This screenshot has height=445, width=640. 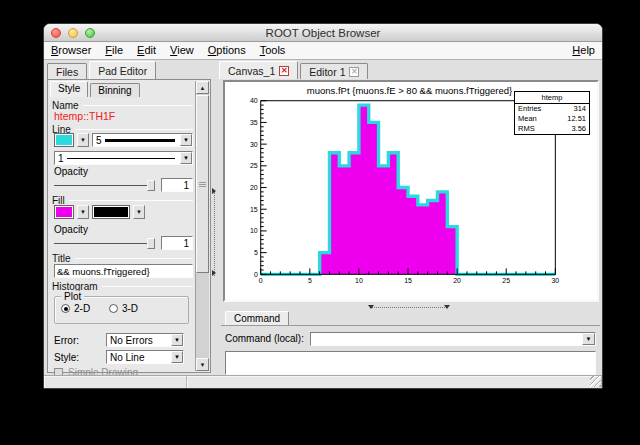 What do you see at coordinates (552, 113) in the screenshot?
I see `stats-box: htemp Entries314Mean12.51RMS3.56` at bounding box center [552, 113].